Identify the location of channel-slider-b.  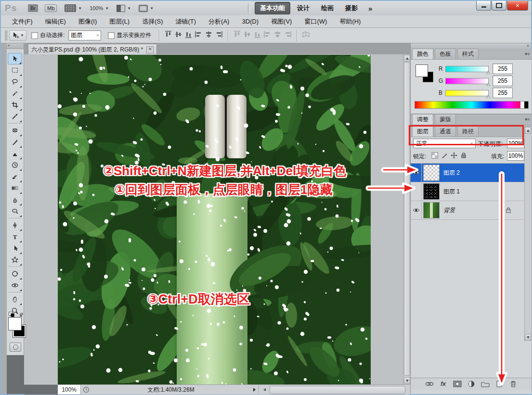
(467, 93).